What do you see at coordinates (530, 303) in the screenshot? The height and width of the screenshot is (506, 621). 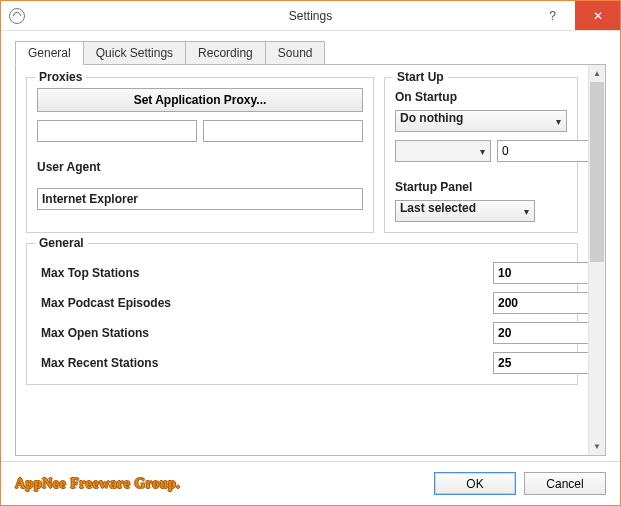 I see `spinner-max-podcast-episodes: ▲▼` at bounding box center [530, 303].